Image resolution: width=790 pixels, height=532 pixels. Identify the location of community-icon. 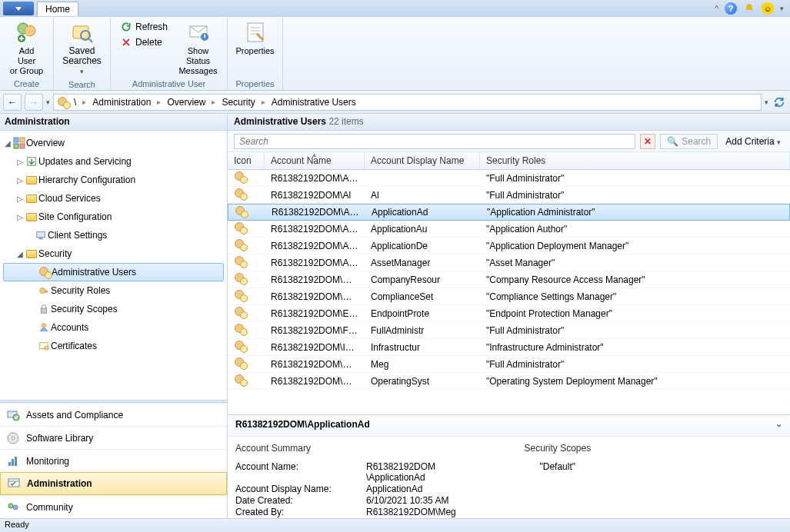
(13, 507).